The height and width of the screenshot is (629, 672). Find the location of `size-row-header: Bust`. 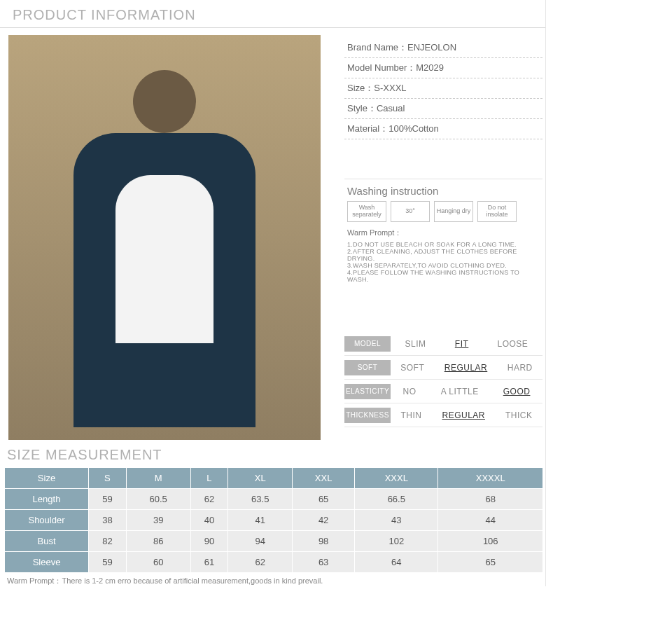

size-row-header: Bust is located at coordinates (47, 541).